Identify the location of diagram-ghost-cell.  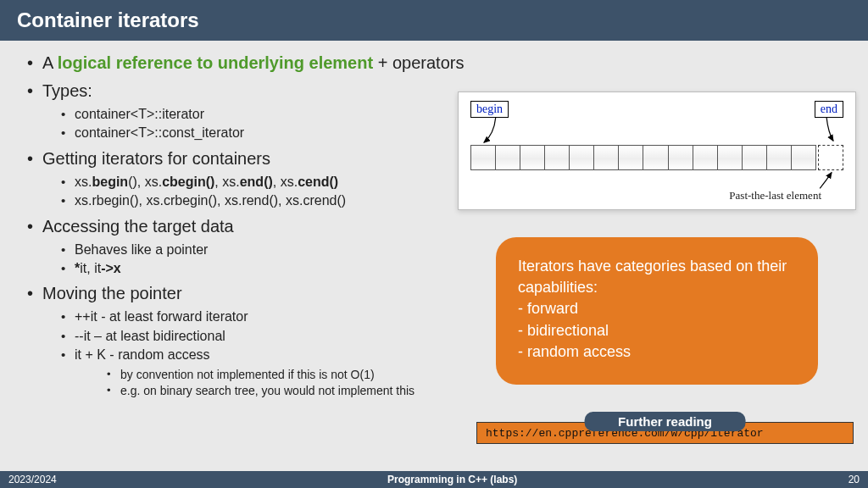
(831, 158).